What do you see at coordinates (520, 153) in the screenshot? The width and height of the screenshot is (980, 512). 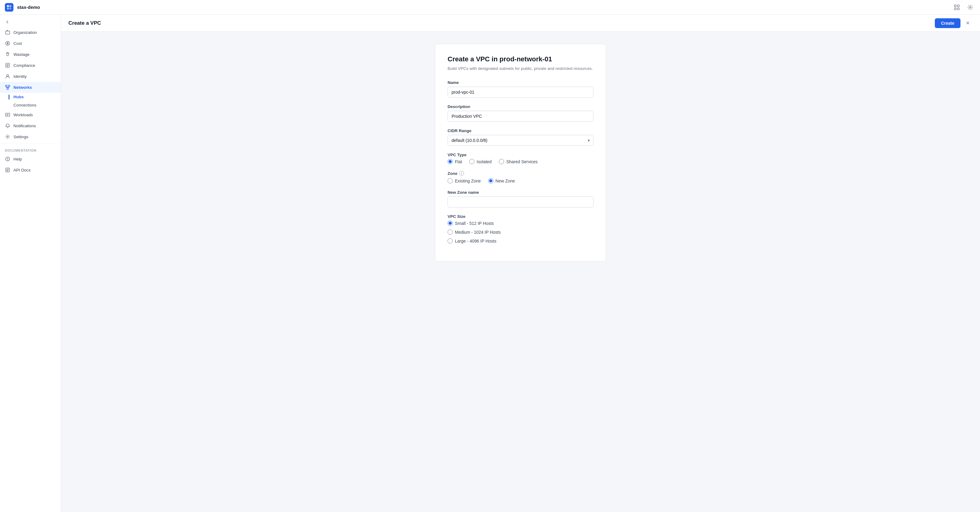 I see `form-card: Create a VPC in prod-network-01 Build VP…` at bounding box center [520, 153].